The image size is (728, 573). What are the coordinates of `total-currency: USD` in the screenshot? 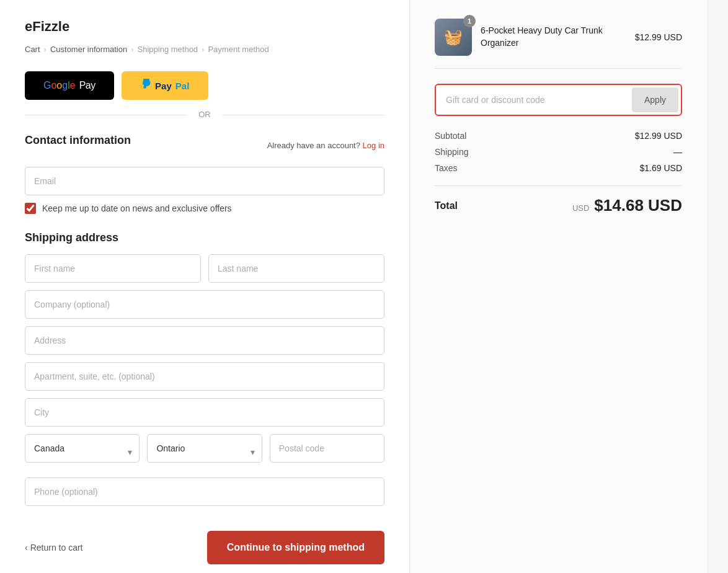 It's located at (580, 208).